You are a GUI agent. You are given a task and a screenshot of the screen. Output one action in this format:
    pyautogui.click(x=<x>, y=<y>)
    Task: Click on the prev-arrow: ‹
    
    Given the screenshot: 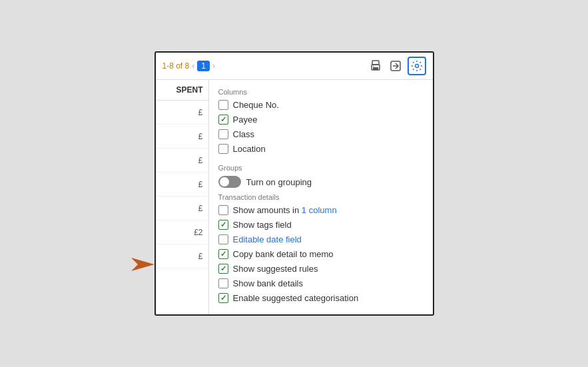 What is the action you would take?
    pyautogui.click(x=193, y=66)
    